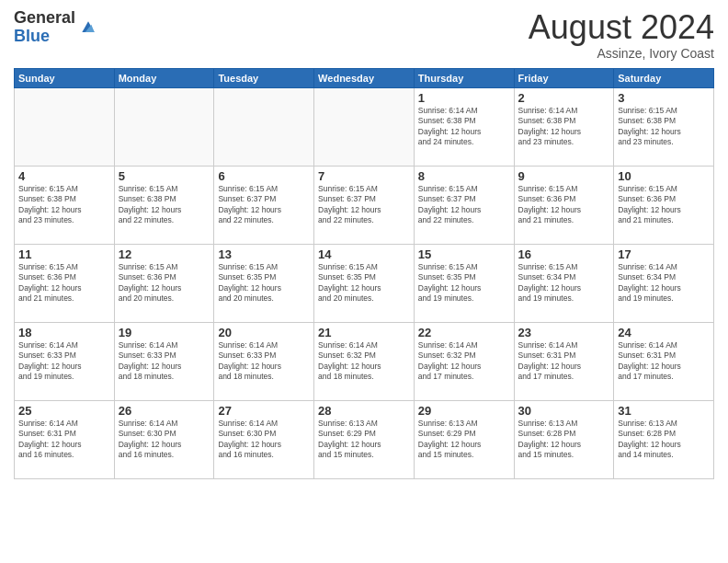  What do you see at coordinates (264, 410) in the screenshot?
I see `day-number: 27` at bounding box center [264, 410].